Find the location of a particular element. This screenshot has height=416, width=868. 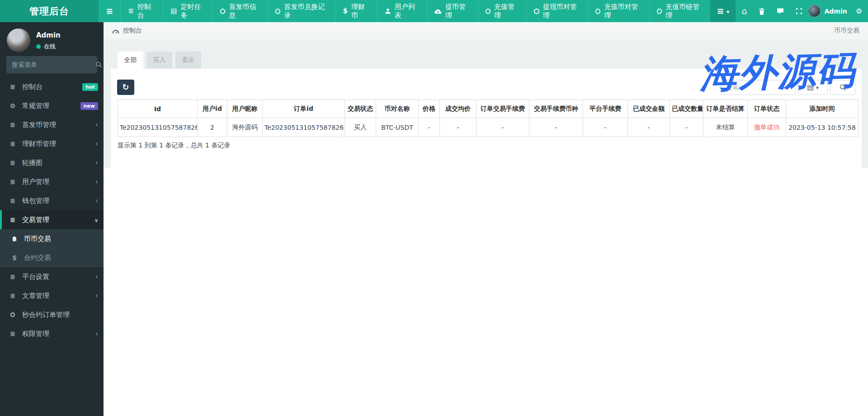

col-price: 价格 is located at coordinates (429, 109).